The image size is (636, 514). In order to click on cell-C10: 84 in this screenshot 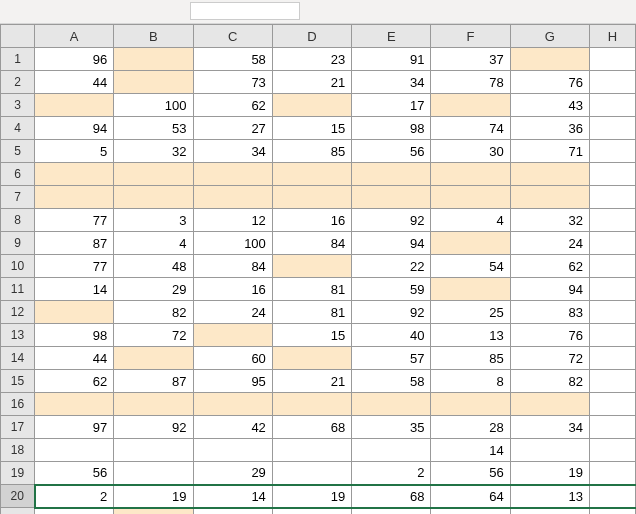, I will do `click(232, 266)`.